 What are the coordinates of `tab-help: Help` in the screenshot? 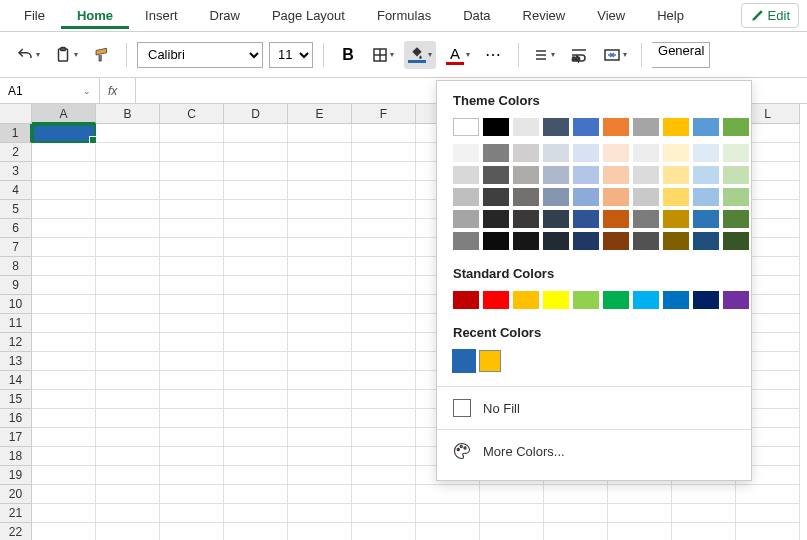 It's located at (670, 16).